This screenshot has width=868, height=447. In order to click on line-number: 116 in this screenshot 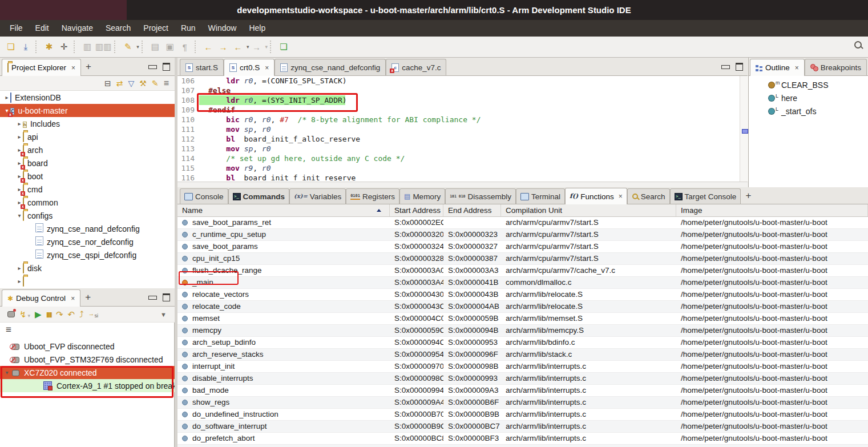, I will do `click(188, 177)`.